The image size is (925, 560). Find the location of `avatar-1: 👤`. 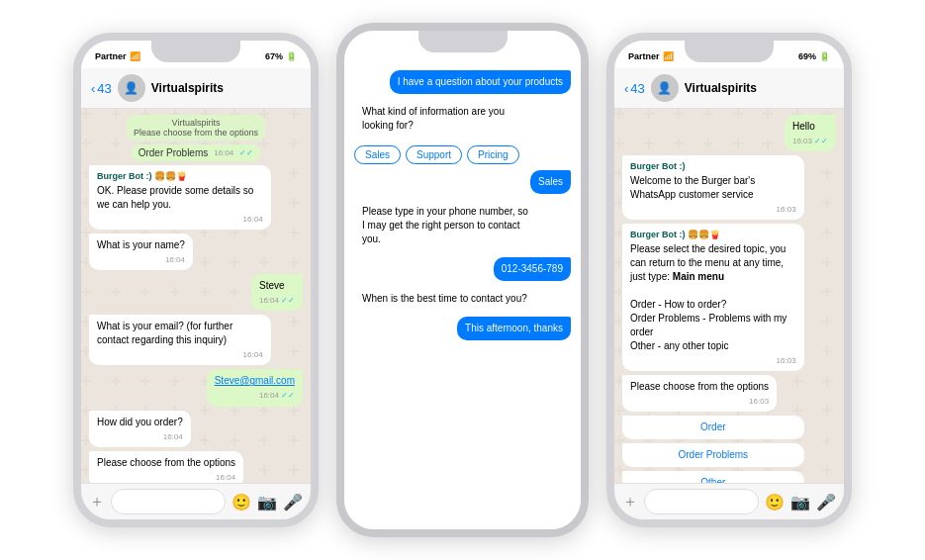

avatar-1: 👤 is located at coordinates (132, 88).